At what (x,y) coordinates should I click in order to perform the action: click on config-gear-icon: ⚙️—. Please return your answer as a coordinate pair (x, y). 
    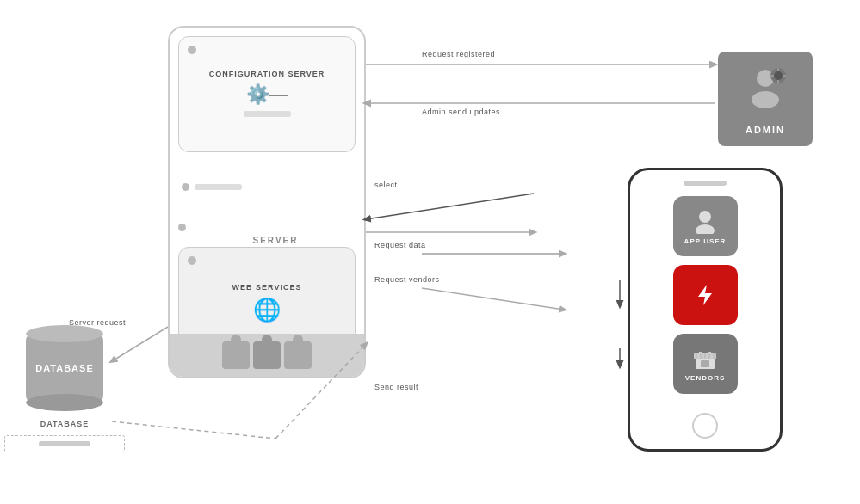
    Looking at the image, I should click on (267, 95).